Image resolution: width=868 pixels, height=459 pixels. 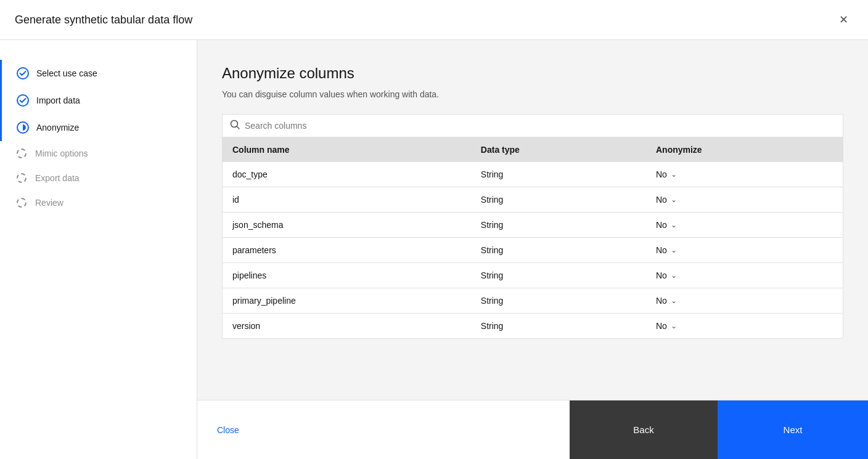 I want to click on modal-title: Generate synthetic tabular data flow, so click(x=104, y=20).